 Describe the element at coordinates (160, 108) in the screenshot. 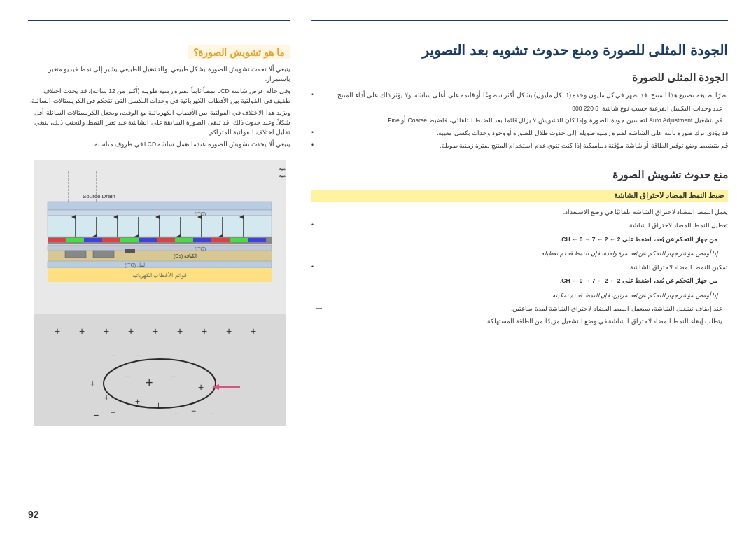

I see `what-is-text: ينبغي ألا تحدث تشويش الصورة بشكل طبيعي. …` at that location.